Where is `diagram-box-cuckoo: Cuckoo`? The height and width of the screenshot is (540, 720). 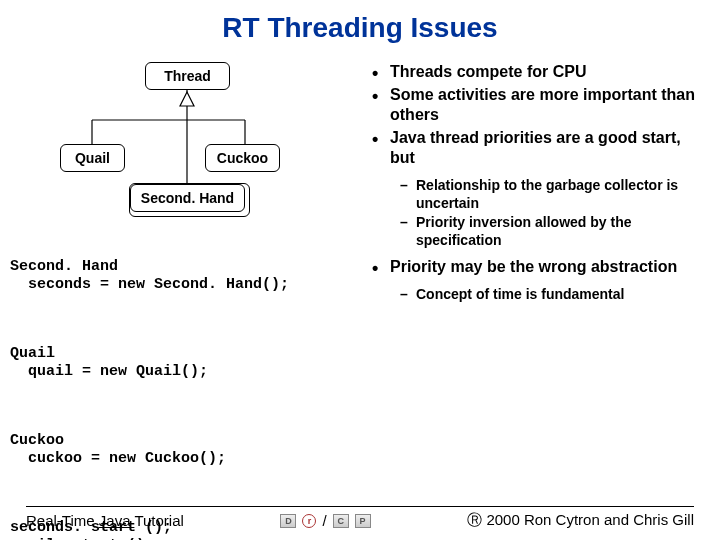 diagram-box-cuckoo: Cuckoo is located at coordinates (242, 158).